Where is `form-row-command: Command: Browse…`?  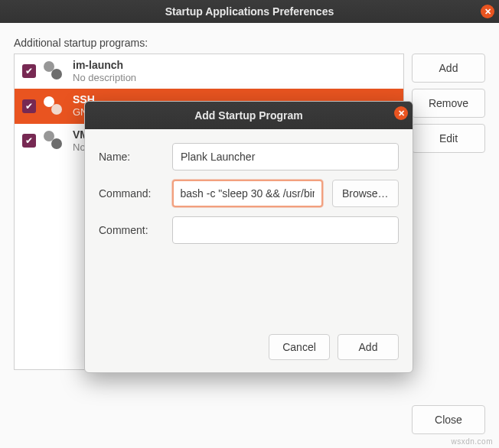
form-row-command: Command: Browse… is located at coordinates (249, 193).